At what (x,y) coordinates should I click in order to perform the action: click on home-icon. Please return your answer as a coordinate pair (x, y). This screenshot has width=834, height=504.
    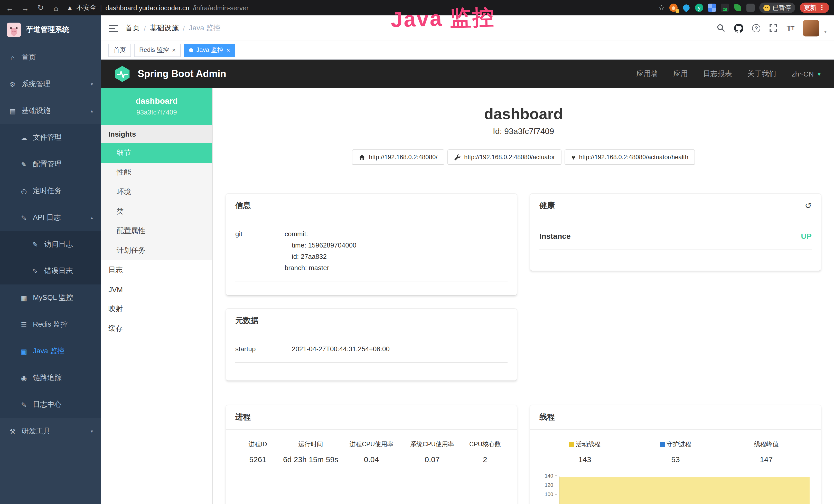
    Looking at the image, I should click on (362, 157).